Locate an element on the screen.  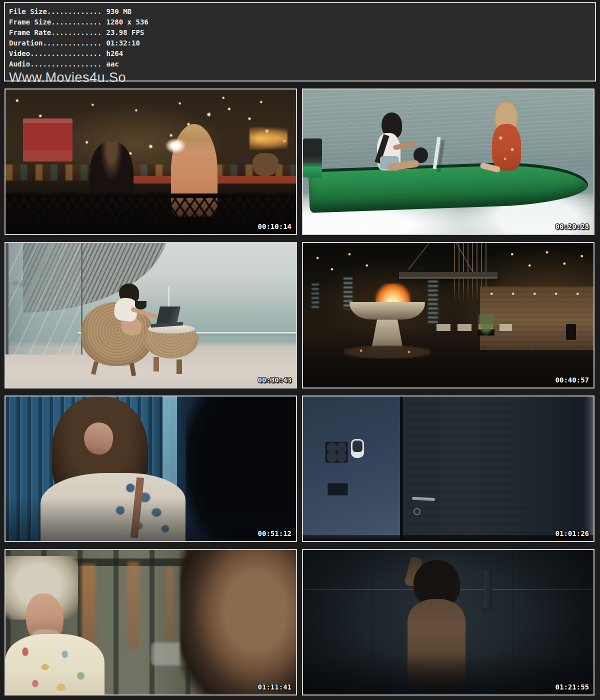
scene-courtyard-fire is located at coordinates (448, 315).